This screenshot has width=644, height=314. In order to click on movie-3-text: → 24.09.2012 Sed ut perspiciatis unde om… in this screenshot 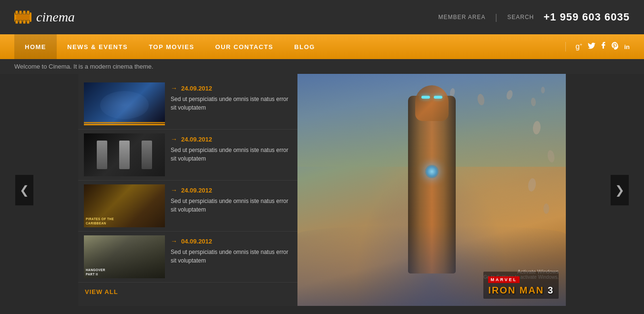, I will do `click(231, 206)`.